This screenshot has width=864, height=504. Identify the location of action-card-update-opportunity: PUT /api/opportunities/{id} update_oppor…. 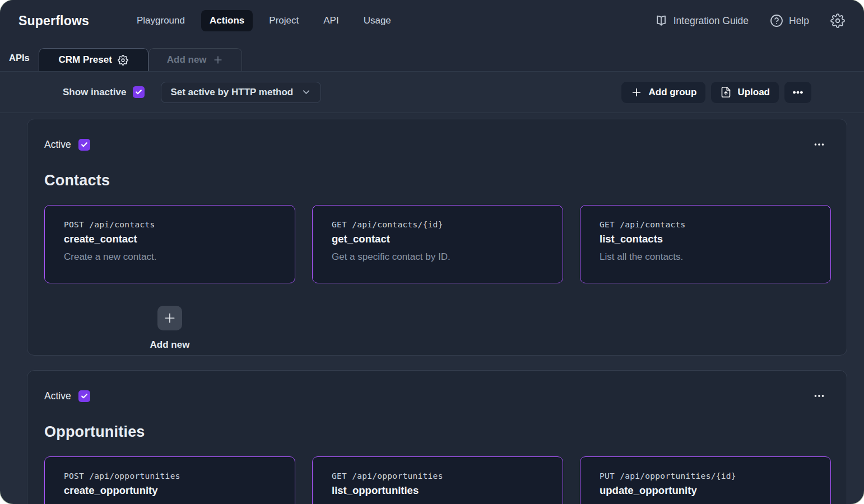
(705, 480).